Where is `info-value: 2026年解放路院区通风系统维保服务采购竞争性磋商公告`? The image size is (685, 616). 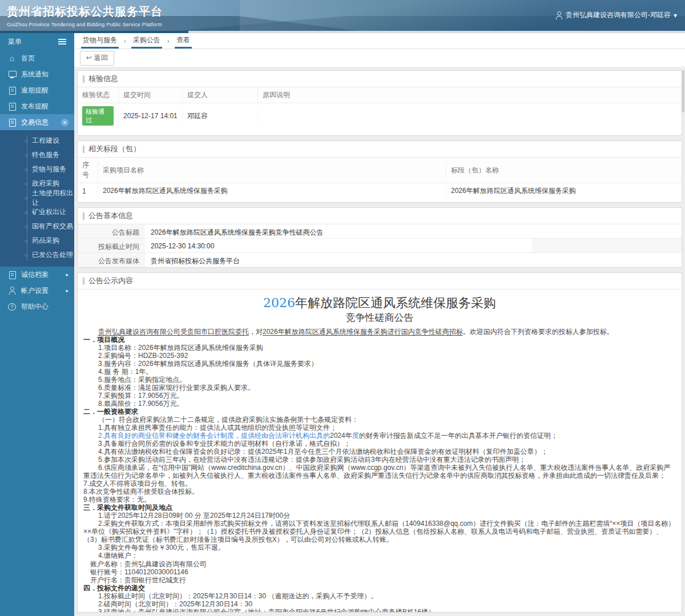
info-value: 2026年解放路院区通风系统维保服务采购竞争性磋商公告 is located at coordinates (413, 231).